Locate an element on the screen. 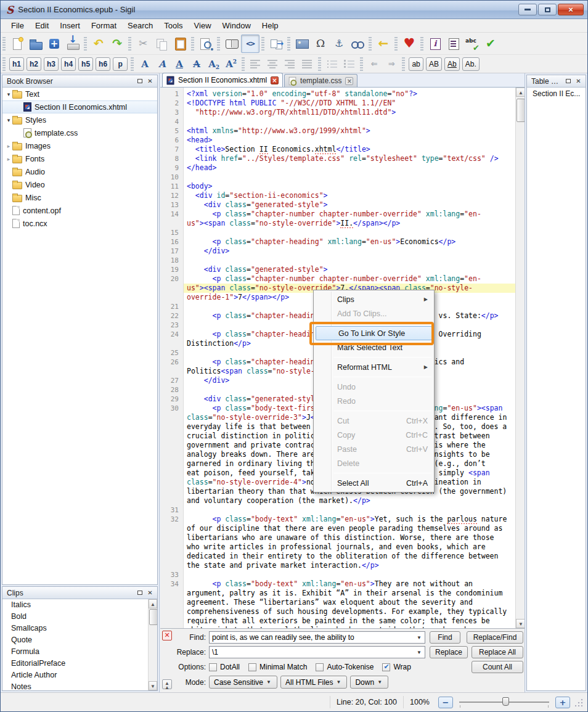 The image size is (588, 712). save-button is located at coordinates (73, 44).